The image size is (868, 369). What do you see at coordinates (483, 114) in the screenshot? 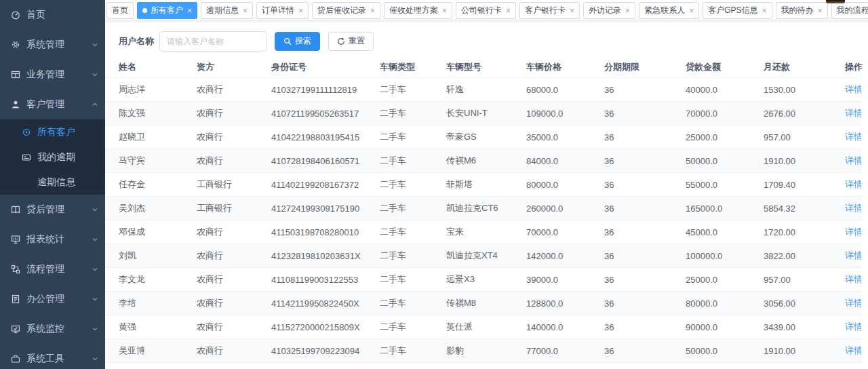
I see `table-row: 陈文强农商行410721199505263517二手车长安UNI-T109000…` at bounding box center [483, 114].